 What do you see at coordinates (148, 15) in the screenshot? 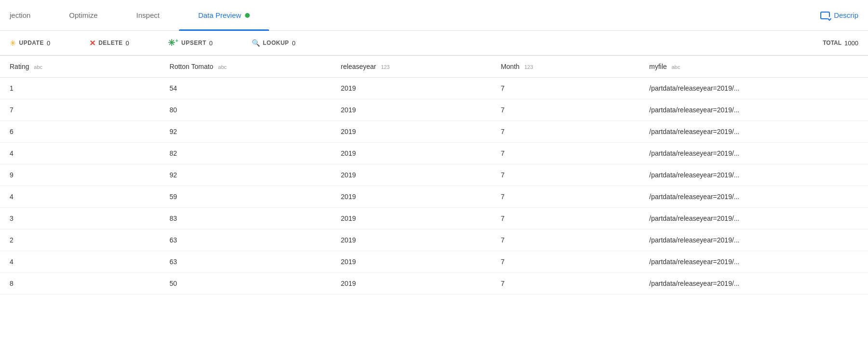
I see `tab-inspect: Inspect` at bounding box center [148, 15].